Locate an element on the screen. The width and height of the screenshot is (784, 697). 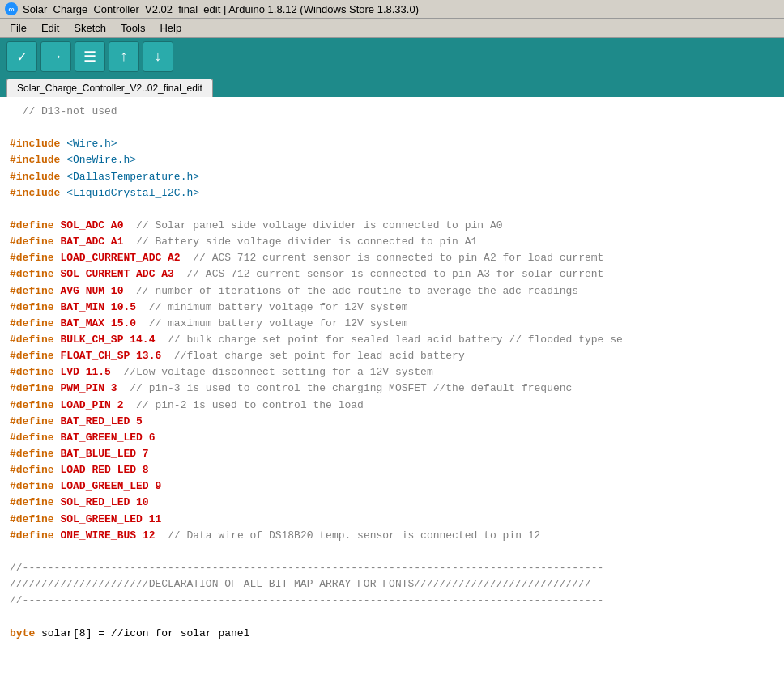
include-file: <LiquidCrystal_I2C.h> is located at coordinates (133, 193).